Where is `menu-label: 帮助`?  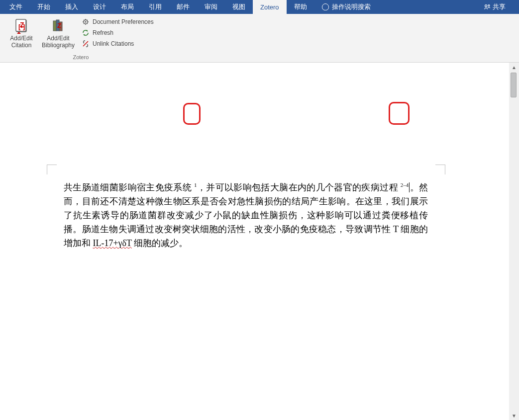 menu-label: 帮助 is located at coordinates (301, 7).